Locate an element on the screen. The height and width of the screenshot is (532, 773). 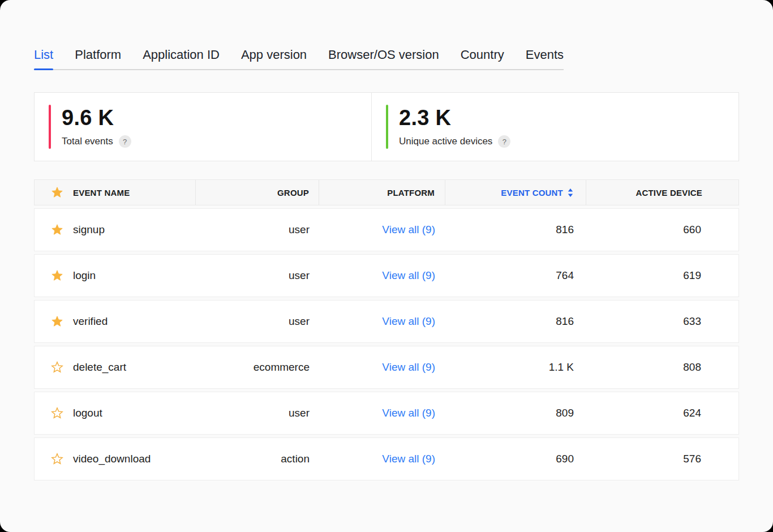
col-active-device: ACTIVE DEVICE is located at coordinates (662, 192).